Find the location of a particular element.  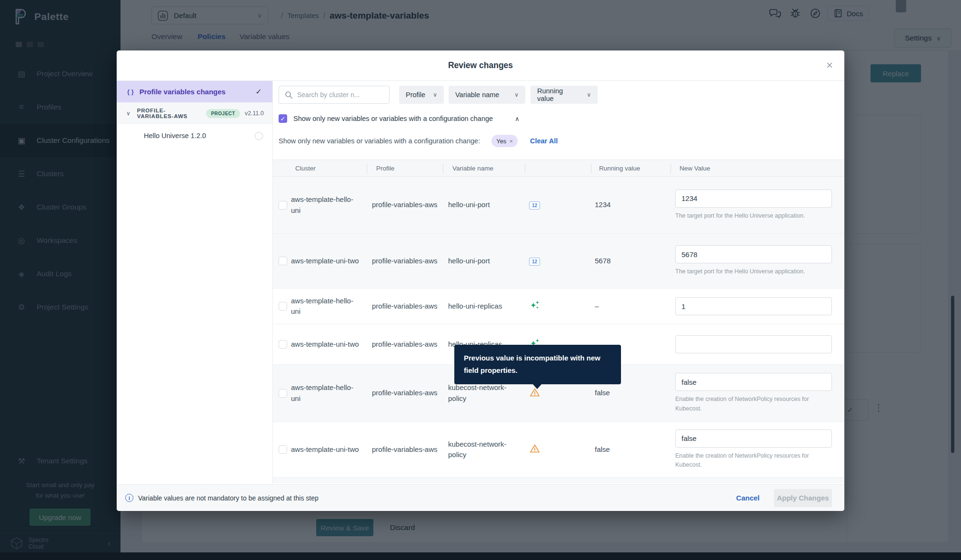

info-icon: i is located at coordinates (130, 498).